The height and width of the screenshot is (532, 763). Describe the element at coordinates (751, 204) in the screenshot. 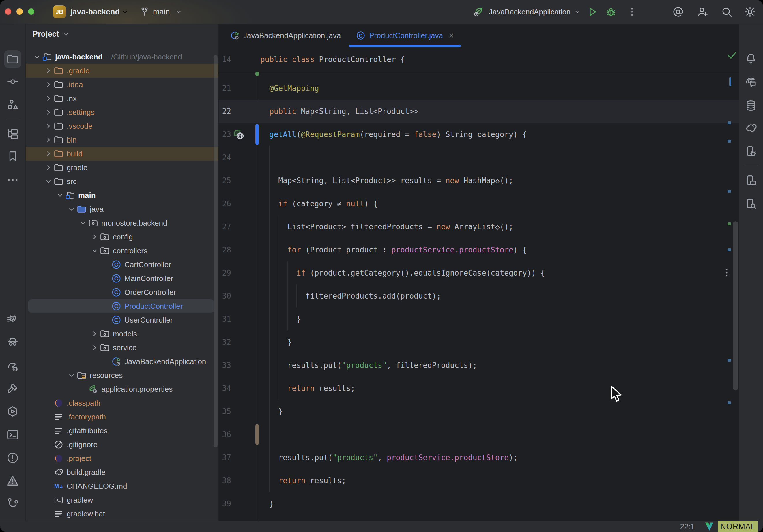

I see `tool-stripe-device-file-search-icon` at that location.